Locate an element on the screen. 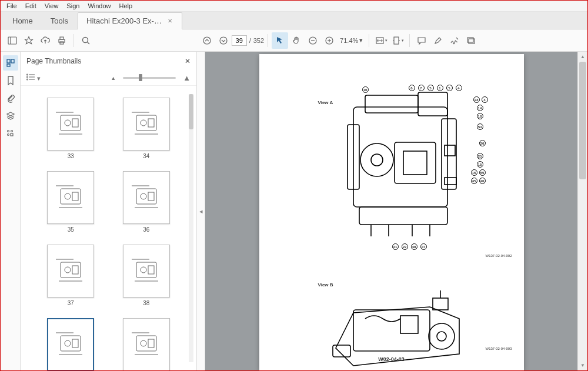 This screenshot has height=371, width=588. thumbnail-page-39: 39 is located at coordinates (71, 345).